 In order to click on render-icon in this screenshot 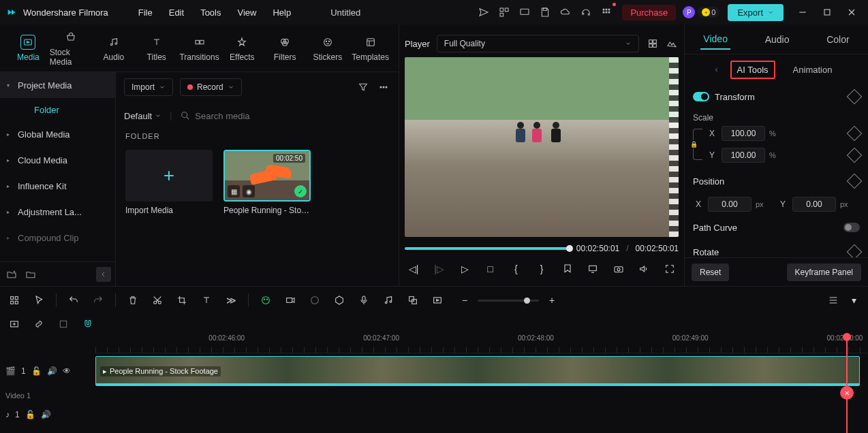, I will do `click(437, 300)`.